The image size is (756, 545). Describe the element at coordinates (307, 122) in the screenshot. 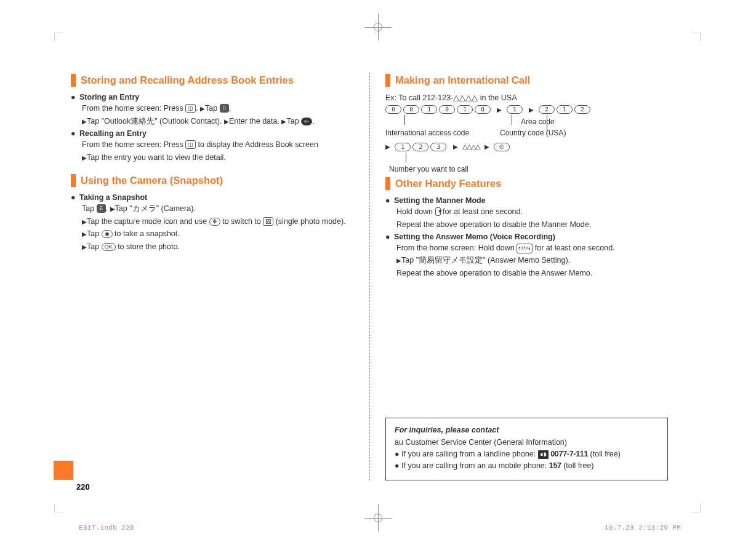

I see `save-icon: ⇦` at that location.